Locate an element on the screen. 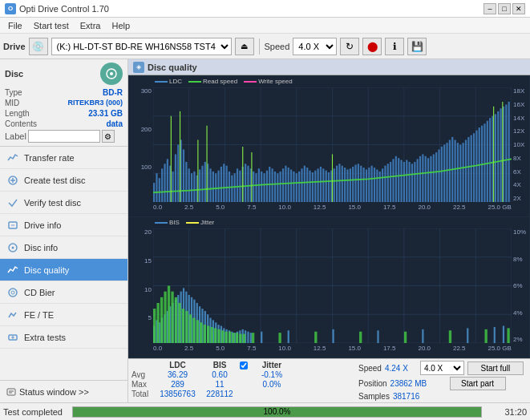  stats-samples-label: Samples is located at coordinates (374, 396).